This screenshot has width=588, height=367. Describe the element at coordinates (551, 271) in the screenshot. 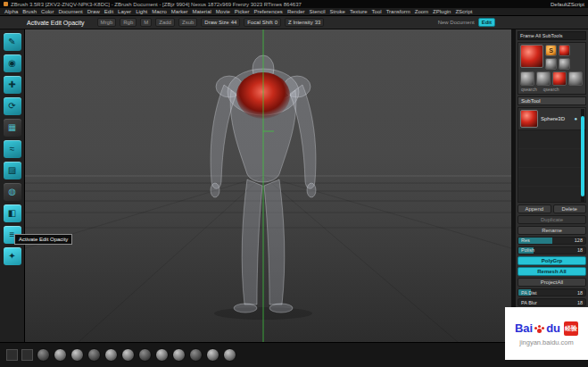

I see `remesh-all-button: Remesh All` at that location.